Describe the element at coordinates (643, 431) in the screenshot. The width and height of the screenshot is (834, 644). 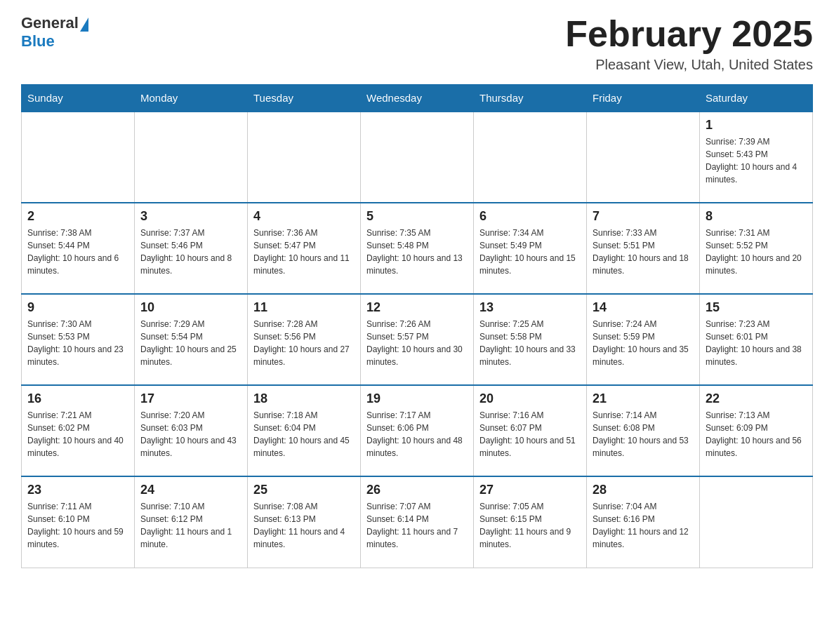
I see `calendar-cell: 21Sunrise: 7:14 AM Sunset: 6:08 PM Dayli…` at that location.